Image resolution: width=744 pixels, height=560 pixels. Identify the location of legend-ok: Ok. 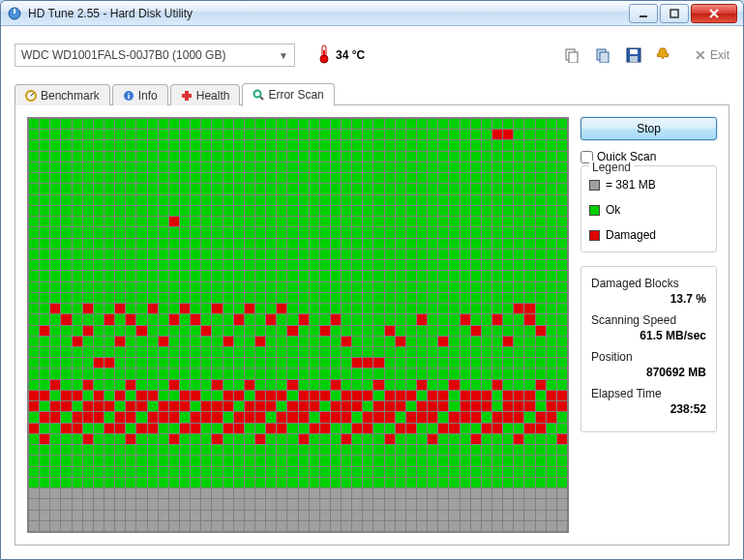
(648, 210).